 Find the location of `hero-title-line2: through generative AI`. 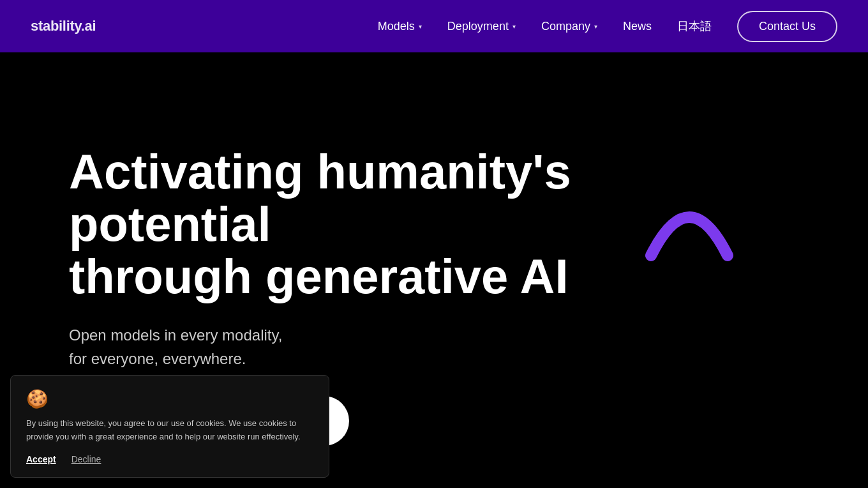

hero-title-line2: through generative AI is located at coordinates (319, 276).